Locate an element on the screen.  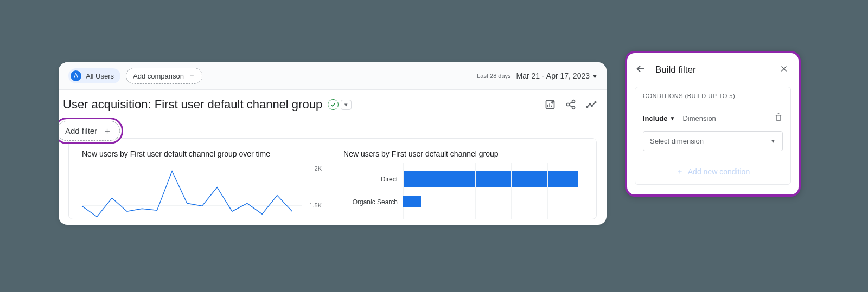
line-chart-section: New users by First user default channel … is located at coordinates (202, 184).